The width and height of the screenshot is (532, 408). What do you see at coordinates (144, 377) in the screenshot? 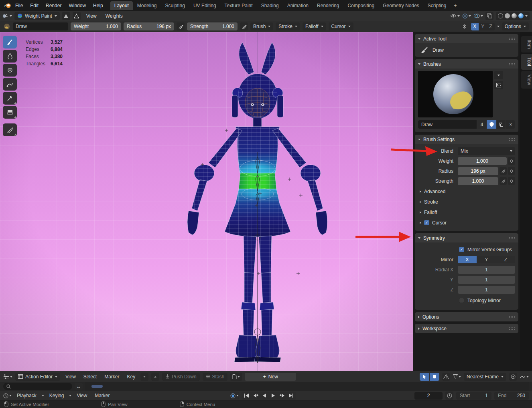
I see `move-channel-down-button` at bounding box center [144, 377].